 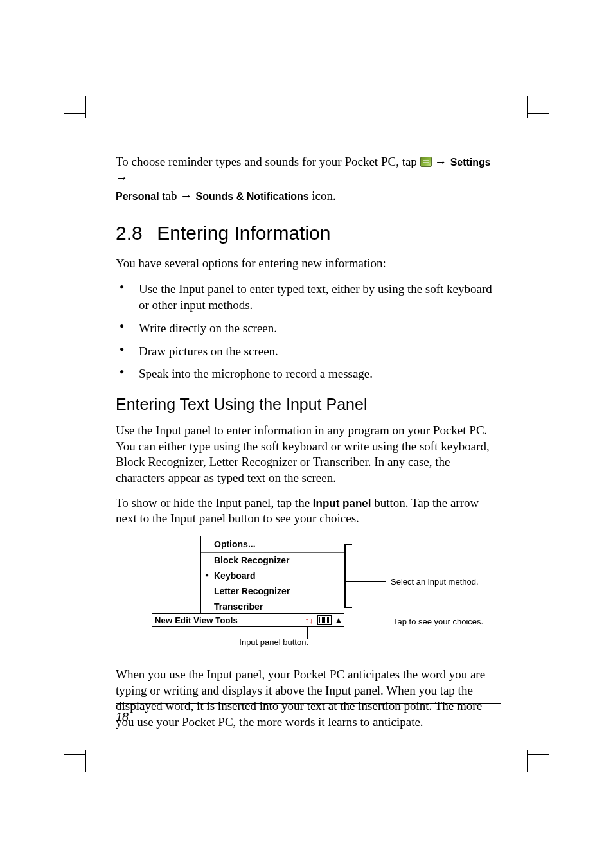 I want to click on bullet-list: Use the Input panel to enter typed text,…, so click(x=308, y=332).